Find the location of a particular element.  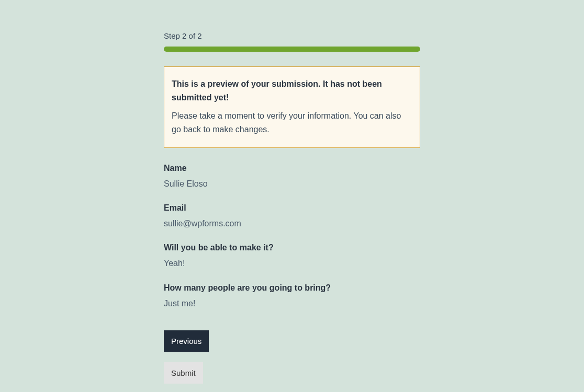

field-value-email: sullie@wpforms.com is located at coordinates (292, 224).